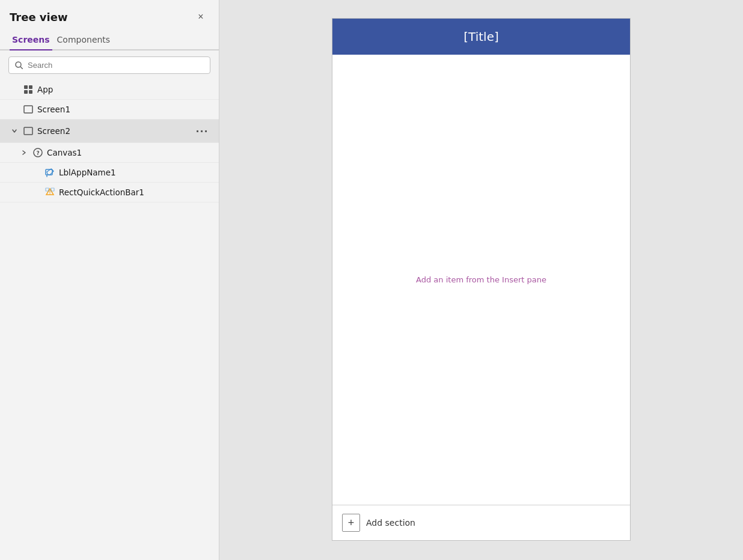 The height and width of the screenshot is (560, 743). Describe the element at coordinates (481, 280) in the screenshot. I see `canvas-hint: Add an item from the Insert pane` at that location.